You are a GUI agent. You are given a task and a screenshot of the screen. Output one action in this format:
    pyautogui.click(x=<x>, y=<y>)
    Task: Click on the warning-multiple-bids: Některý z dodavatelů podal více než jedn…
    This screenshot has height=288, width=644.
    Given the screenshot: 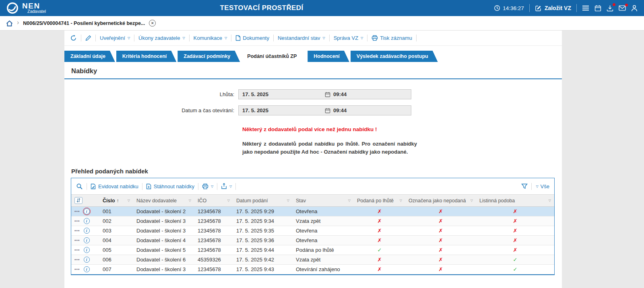 What is the action you would take?
    pyautogui.click(x=402, y=130)
    